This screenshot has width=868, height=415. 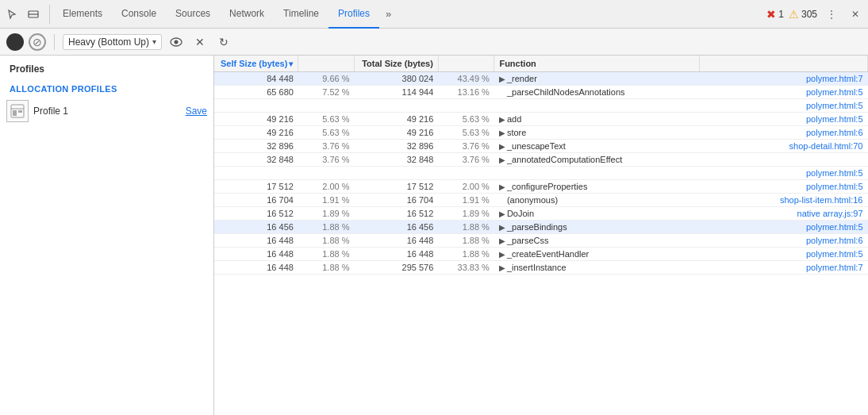 I want to click on cell-src: native array.js:97, so click(x=784, y=214).